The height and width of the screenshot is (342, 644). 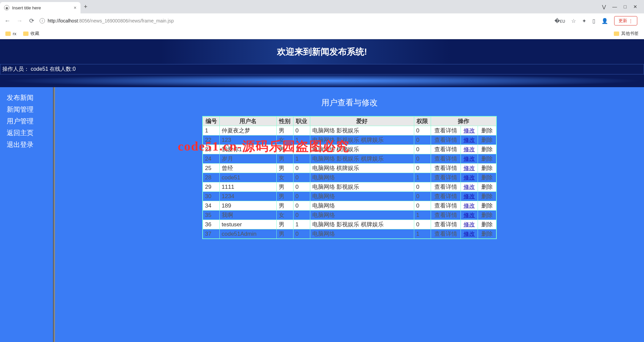 I want to click on cell-hobby: 电脑网络 影视娱乐, so click(x=362, y=131).